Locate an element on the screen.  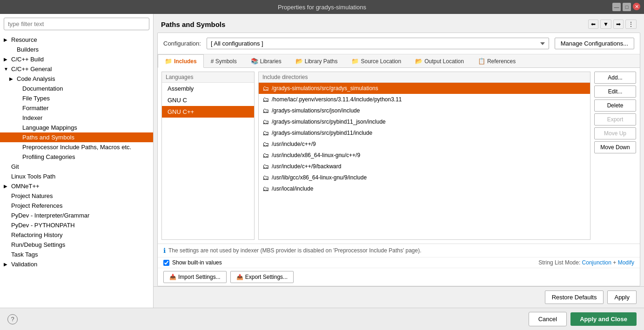
include-icon: 🗂 is located at coordinates (266, 133).